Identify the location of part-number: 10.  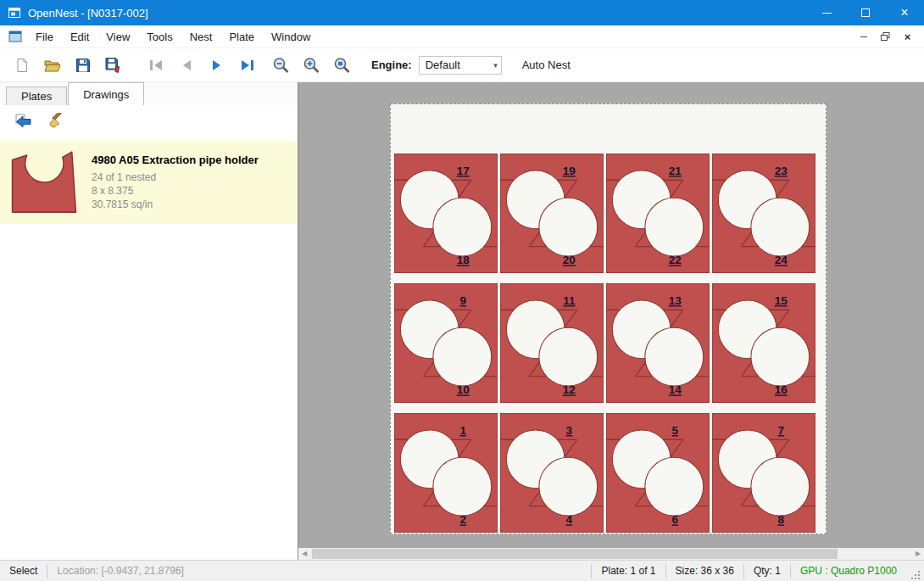
(463, 390).